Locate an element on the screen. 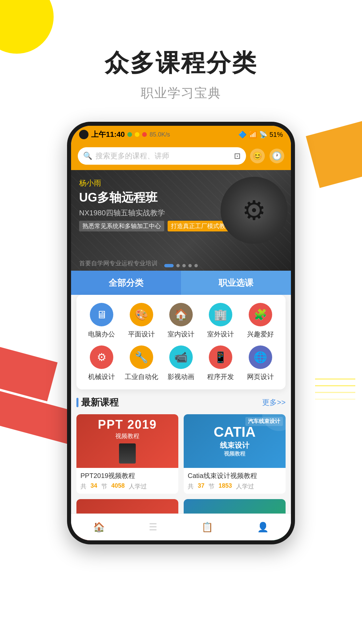 Image resolution: width=362 pixels, height=644 pixels. course-name-0: PPT2019视频教程 is located at coordinates (127, 476).